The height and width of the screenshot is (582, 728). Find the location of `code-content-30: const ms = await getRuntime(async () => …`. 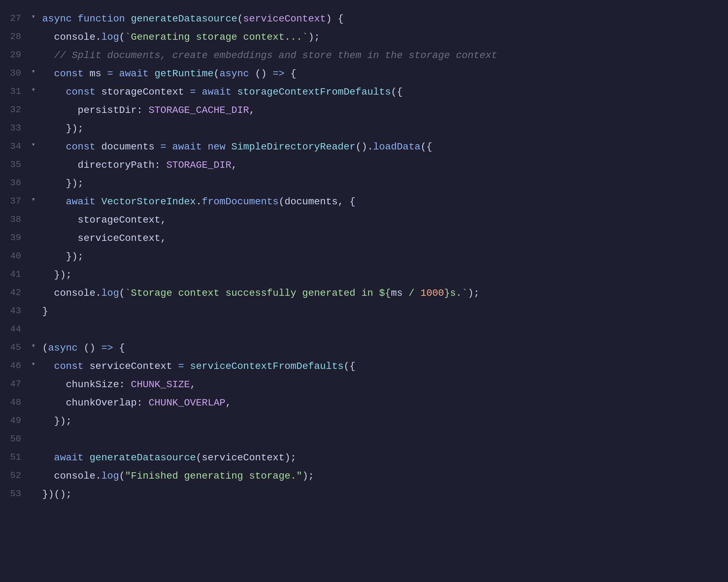

code-content-30: const ms = await getRuntime(async () => … is located at coordinates (383, 74).